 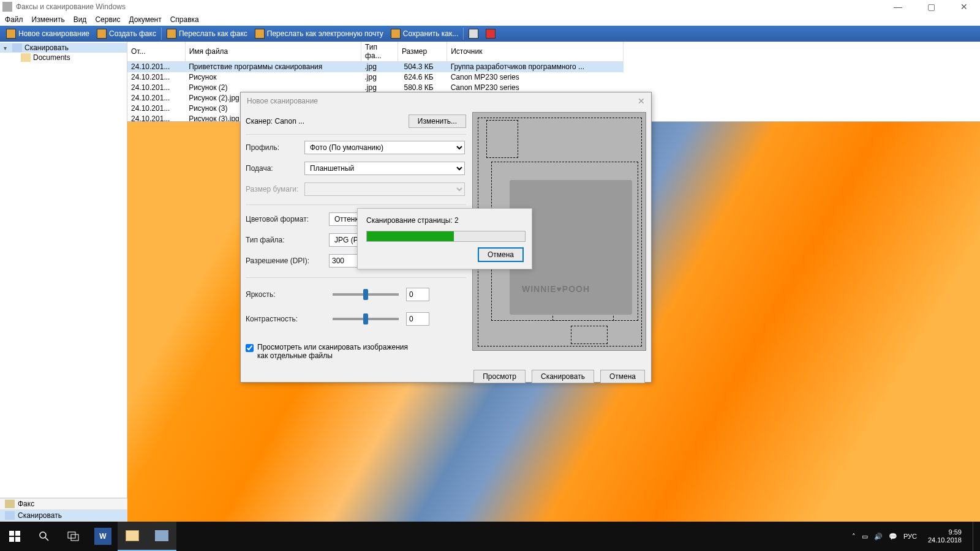 What do you see at coordinates (64, 48) in the screenshot?
I see `tree-root-scan: ▾ Сканировать` at bounding box center [64, 48].